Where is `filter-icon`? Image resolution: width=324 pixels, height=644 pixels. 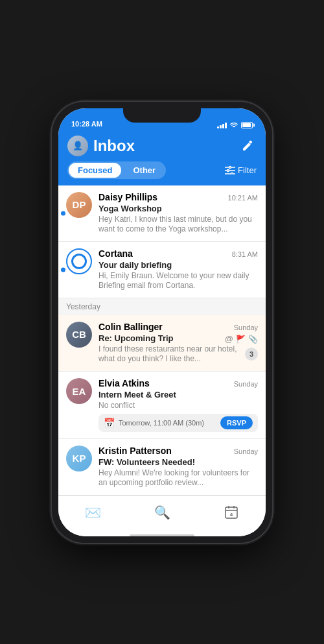
filter-icon is located at coordinates (230, 170).